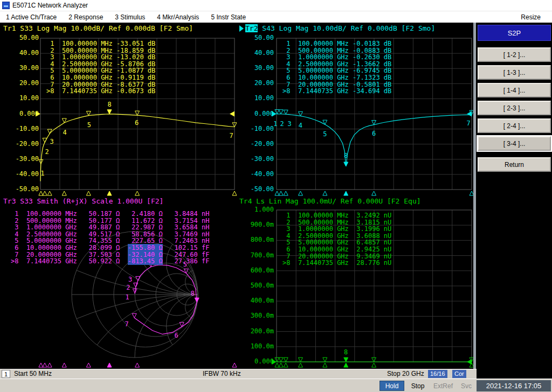 This screenshot has height=392, width=552. Describe the element at coordinates (98, 28) in the screenshot. I see `trace1-title: Tr1 S33 Log Mag 10.00dB/ Ref 0.000dB [F2…` at that location.